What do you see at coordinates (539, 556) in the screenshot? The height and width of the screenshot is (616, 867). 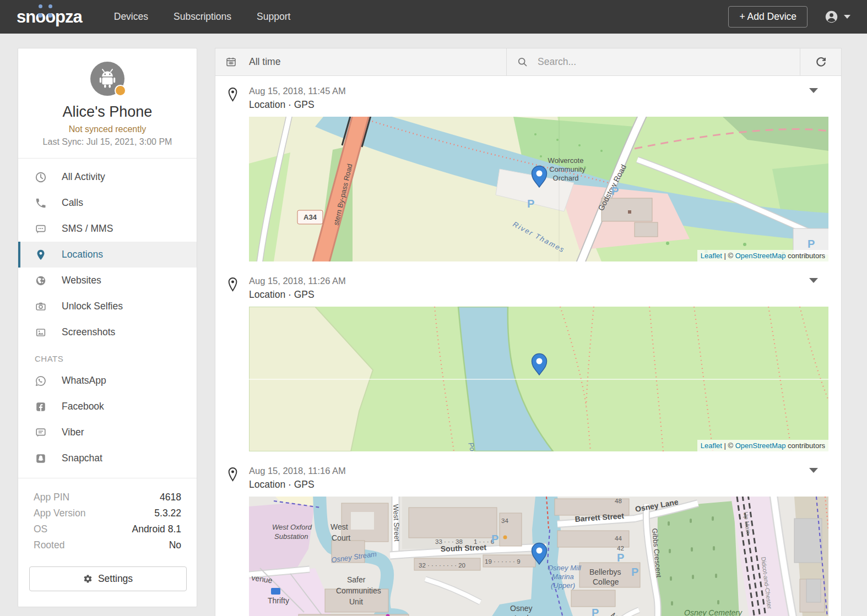 I see `map-container: West Oxford Substation West Court West S…` at bounding box center [539, 556].